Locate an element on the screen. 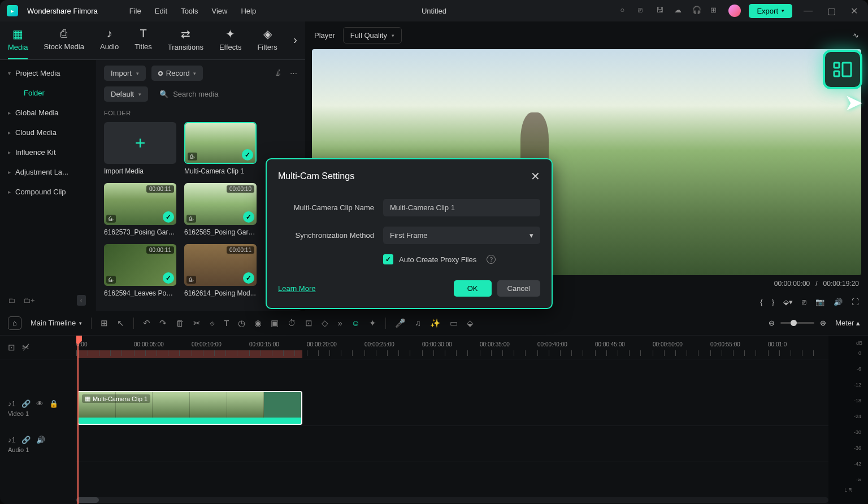  maximize-button: ▢ is located at coordinates (832, 11).